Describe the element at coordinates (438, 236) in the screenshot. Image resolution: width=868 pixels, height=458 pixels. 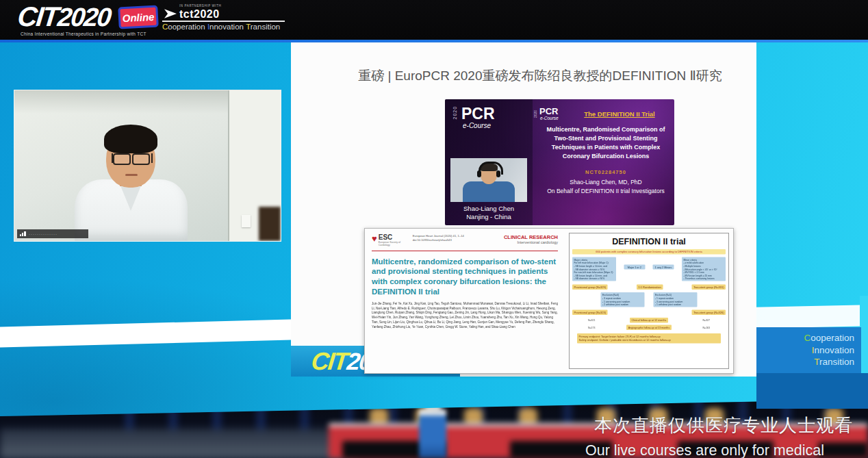
I see `journal-citation: European Heart Journal (2020) 41, 1–14` at that location.